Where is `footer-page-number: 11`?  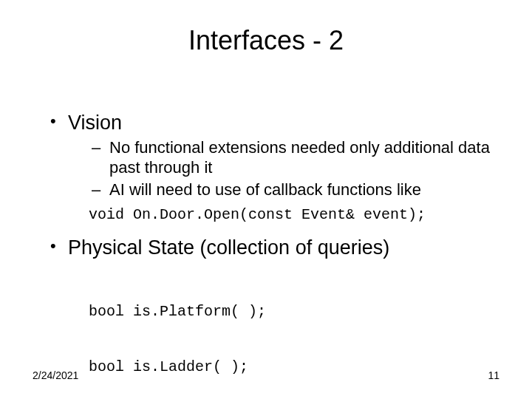 footer-page-number: 11 is located at coordinates (494, 375).